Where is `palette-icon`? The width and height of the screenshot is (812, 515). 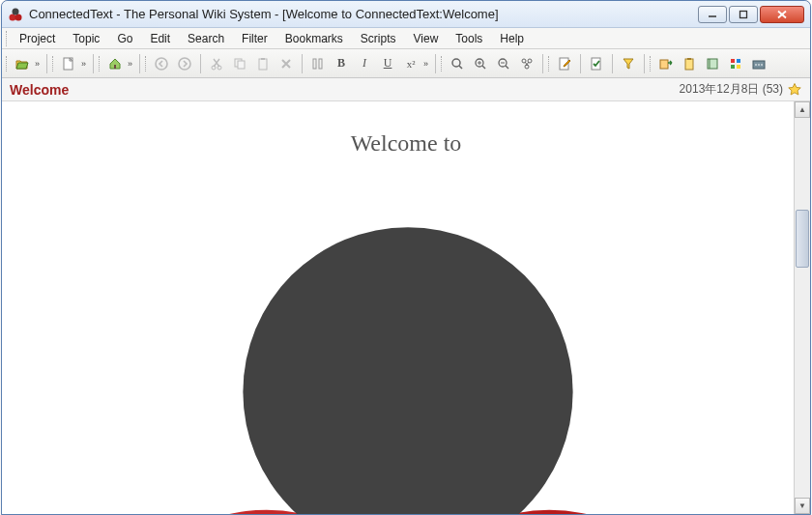
palette-icon is located at coordinates (736, 64).